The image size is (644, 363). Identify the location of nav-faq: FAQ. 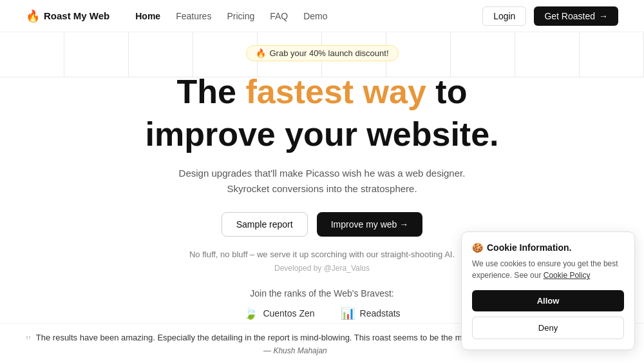
(279, 16).